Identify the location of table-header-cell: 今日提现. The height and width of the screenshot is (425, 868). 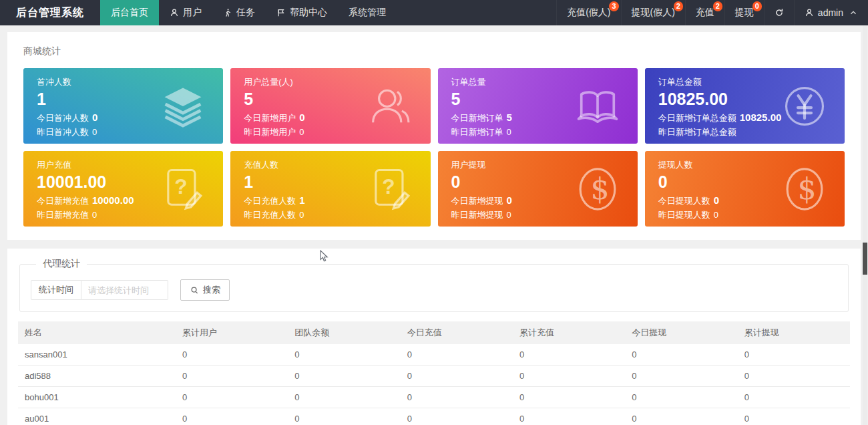
(681, 333).